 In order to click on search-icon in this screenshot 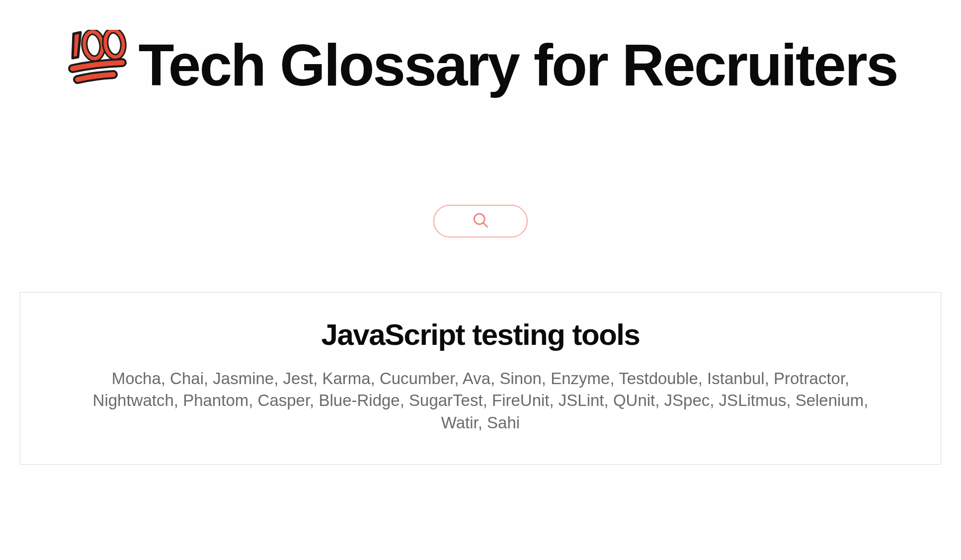, I will do `click(480, 221)`.